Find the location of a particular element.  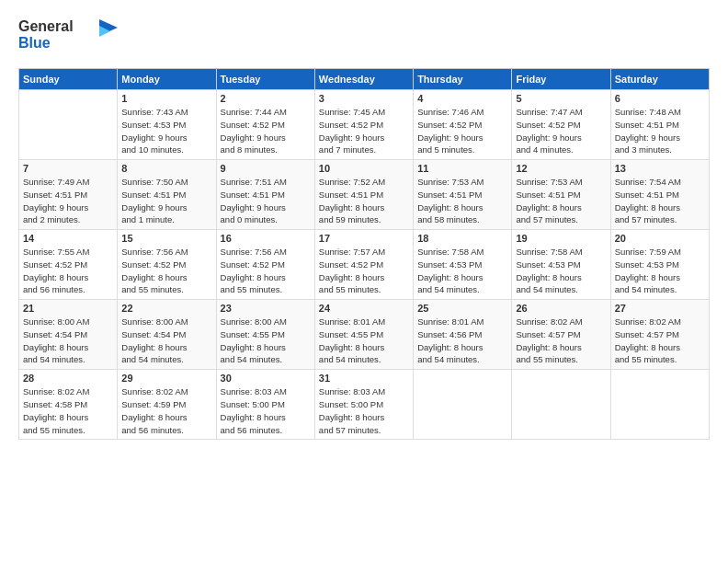

day-cell: 13Sunrise: 7:54 AMSunset: 4:51 PMDayligh… is located at coordinates (660, 195).